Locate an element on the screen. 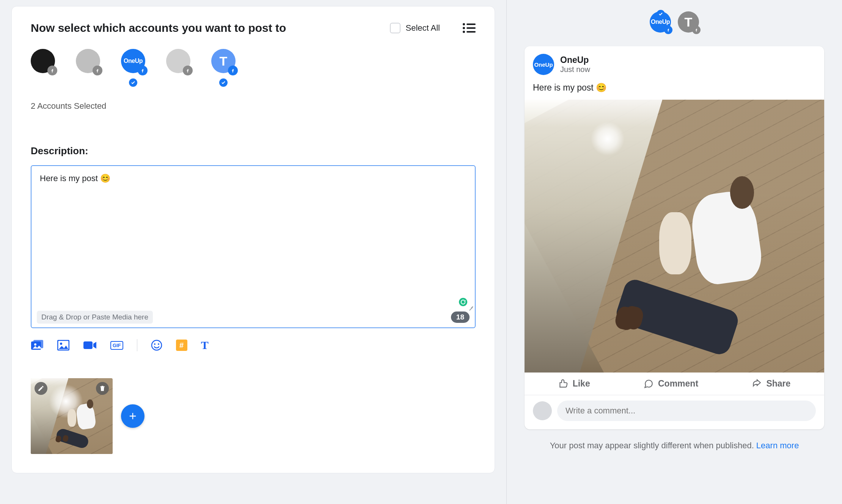  select-all-toggle: Select All is located at coordinates (415, 28).